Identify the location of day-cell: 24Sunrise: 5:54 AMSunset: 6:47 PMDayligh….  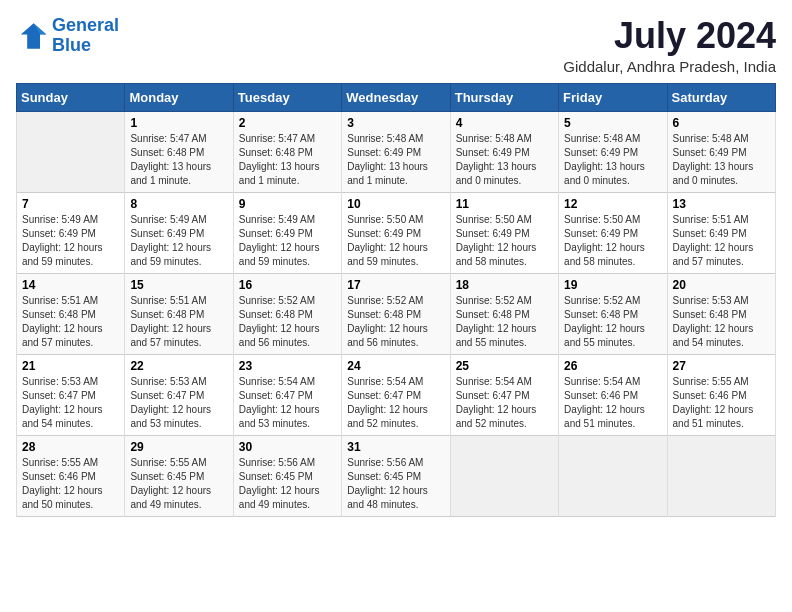
(396, 394).